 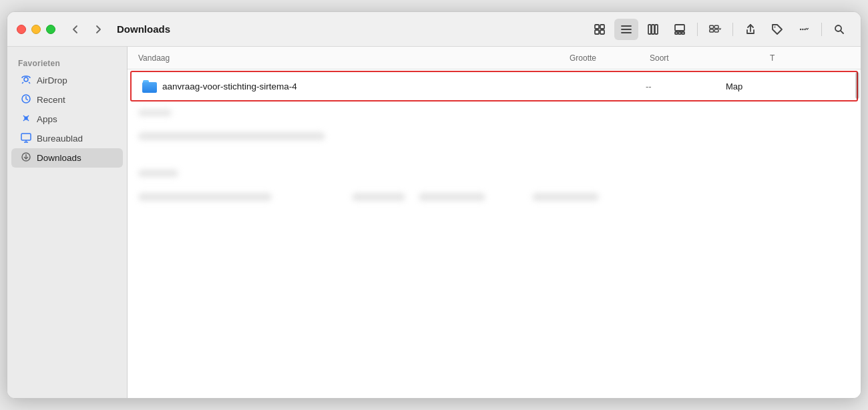 I want to click on gallery-icon, so click(x=680, y=29).